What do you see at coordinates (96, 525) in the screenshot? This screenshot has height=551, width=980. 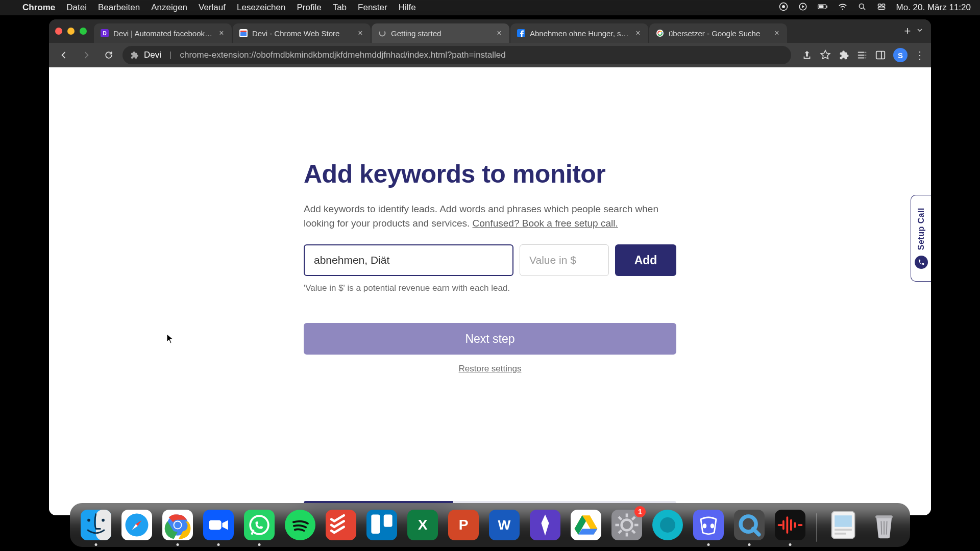 I see `dock-app-finder` at bounding box center [96, 525].